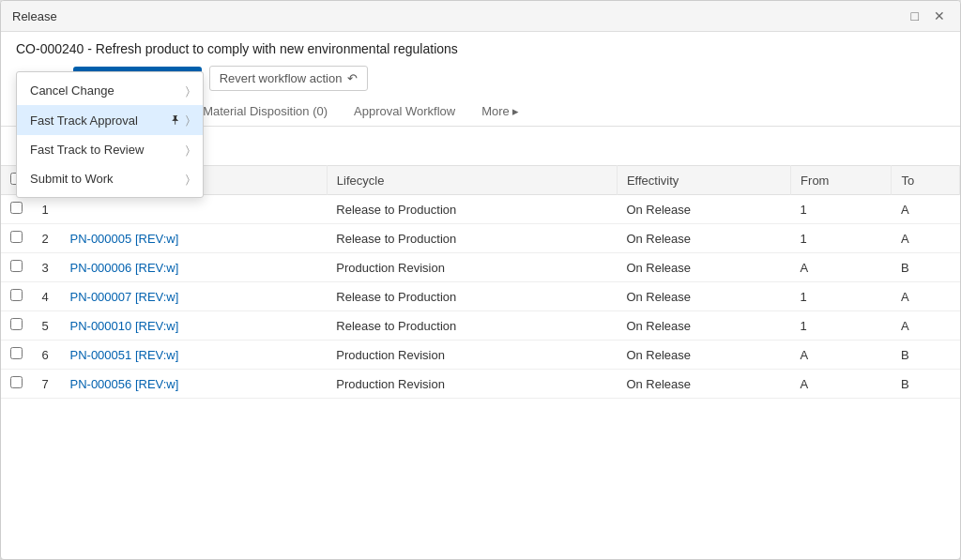 The image size is (961, 560). Describe the element at coordinates (265, 113) in the screenshot. I see `tab-material-disposition: Material Disposition (0)` at that location.